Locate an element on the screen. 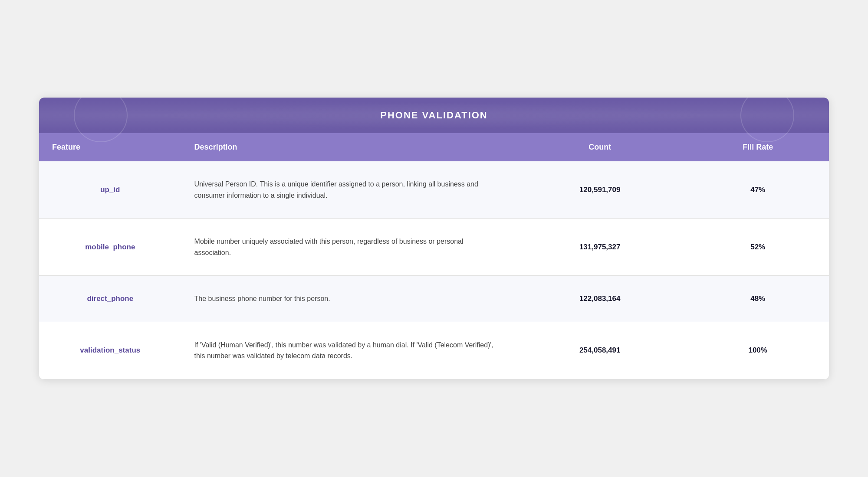 Image resolution: width=868 pixels, height=477 pixels. cell-count: 122,083,164 is located at coordinates (600, 299).